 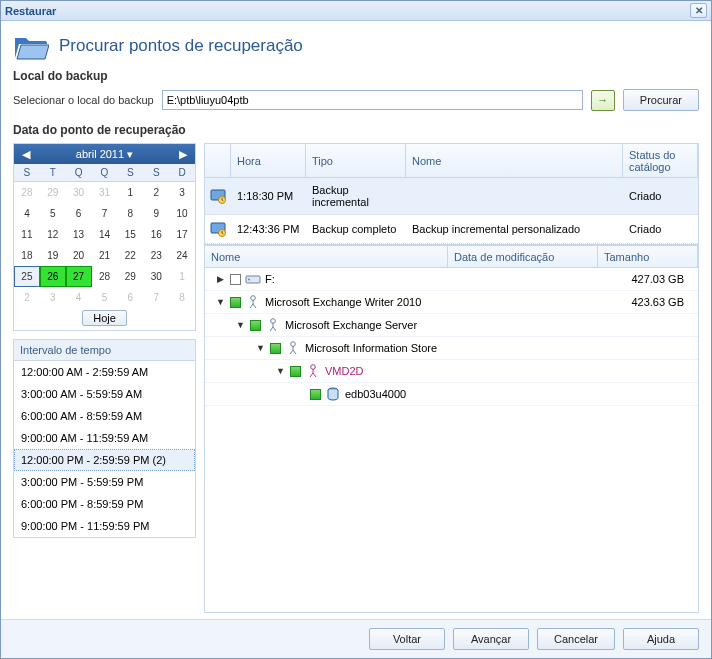 What do you see at coordinates (104, 438) in the screenshot?
I see `time-range-item: 9:00:00 AM - 11:59:59 AM` at bounding box center [104, 438].